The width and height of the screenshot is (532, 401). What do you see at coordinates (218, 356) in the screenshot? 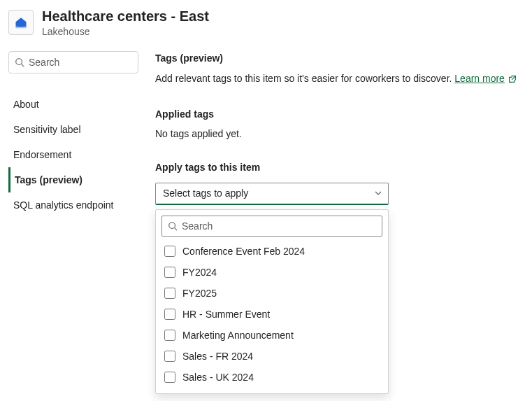
I see `tag-option-label: Sales - FR 2024` at bounding box center [218, 356].